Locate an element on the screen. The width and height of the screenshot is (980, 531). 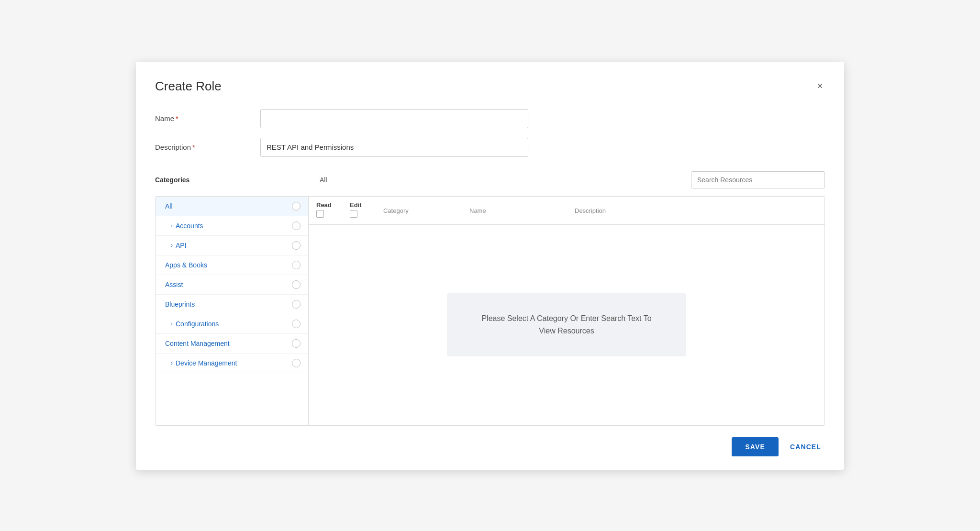
category-radio-api is located at coordinates (296, 245).